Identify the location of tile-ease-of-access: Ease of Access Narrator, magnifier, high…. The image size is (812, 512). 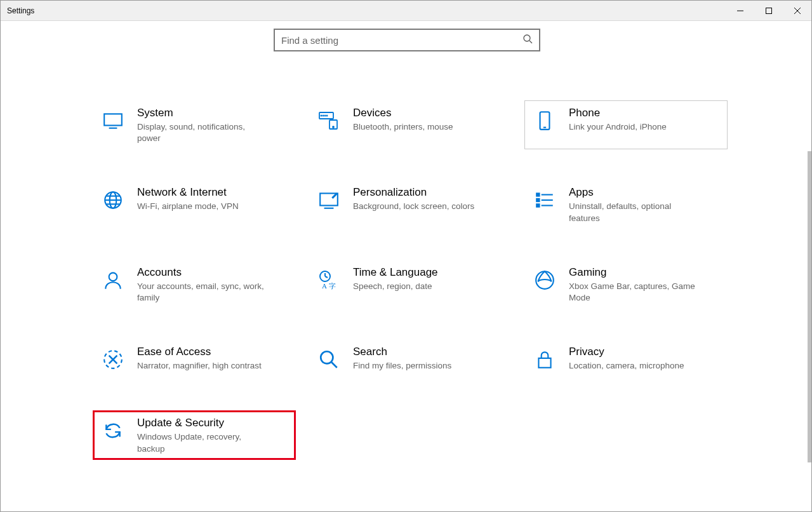
(194, 360).